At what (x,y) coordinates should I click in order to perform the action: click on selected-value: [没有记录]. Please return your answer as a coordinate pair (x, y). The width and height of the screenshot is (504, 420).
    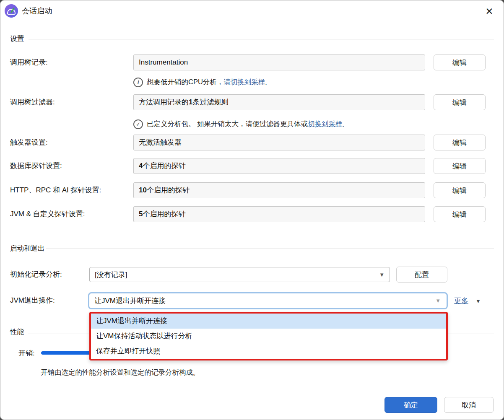
    Looking at the image, I should click on (111, 275).